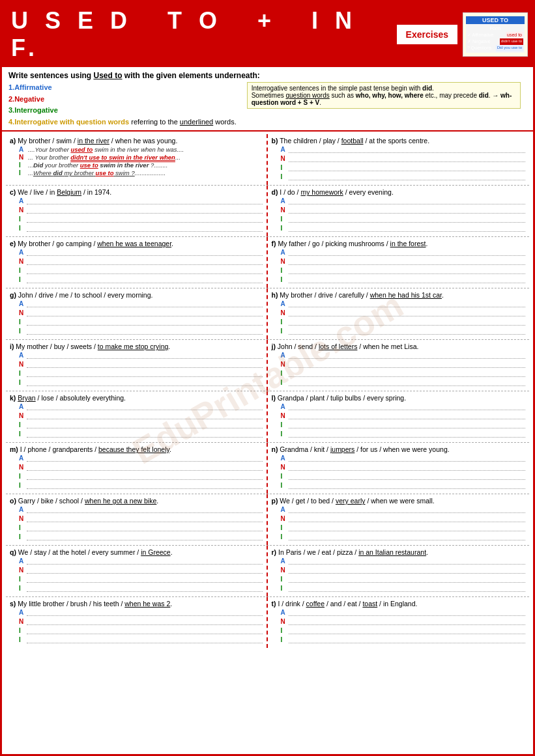 The image size is (535, 756). What do you see at coordinates (145, 165) in the screenshot?
I see `example-interrogative: ...Did your brother use to swim in the r…` at bounding box center [145, 165].